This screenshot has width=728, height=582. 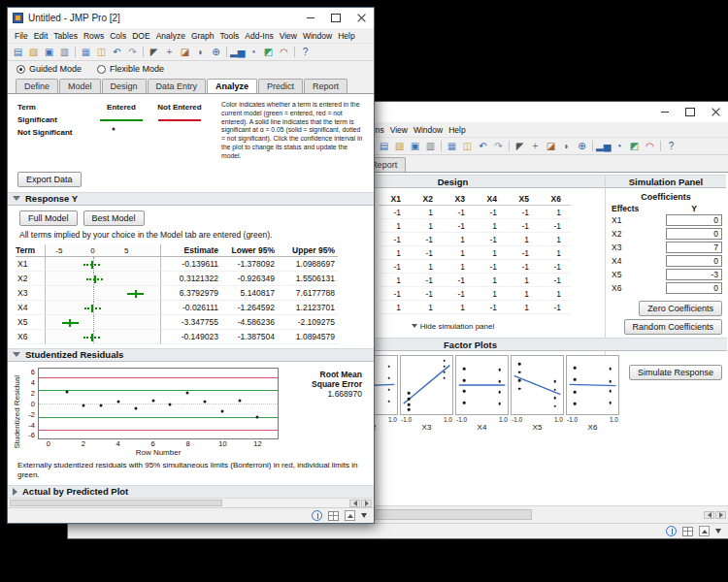 What do you see at coordinates (93, 36) in the screenshot?
I see `menu-rows: Rows` at bounding box center [93, 36].